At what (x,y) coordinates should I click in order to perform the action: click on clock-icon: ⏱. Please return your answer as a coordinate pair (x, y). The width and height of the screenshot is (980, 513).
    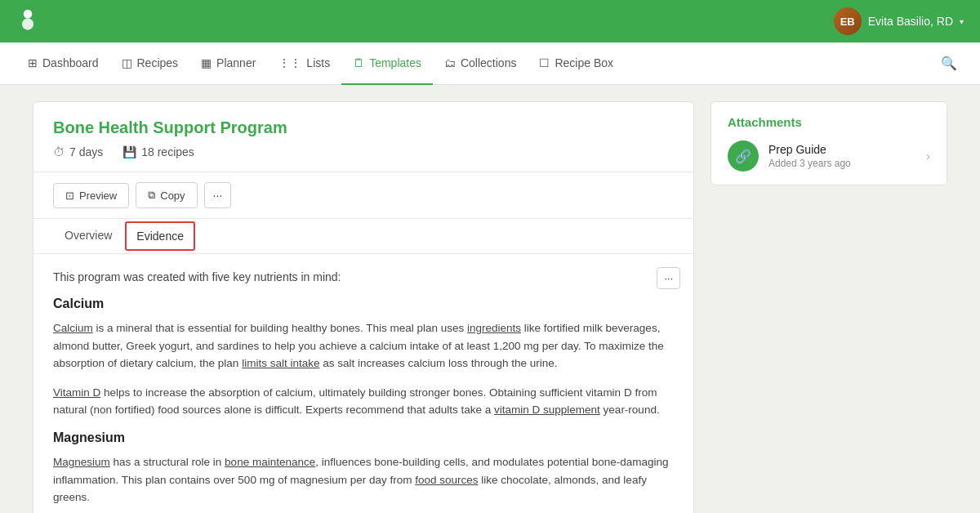
    Looking at the image, I should click on (59, 152).